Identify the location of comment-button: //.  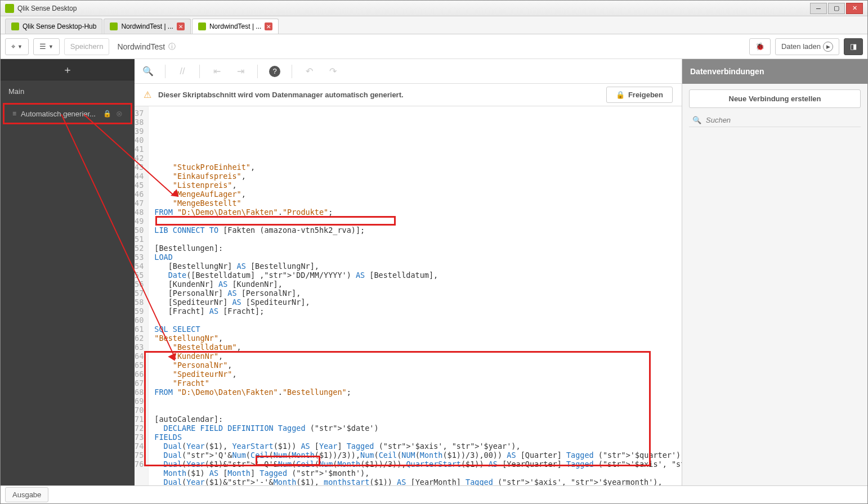
(182, 71).